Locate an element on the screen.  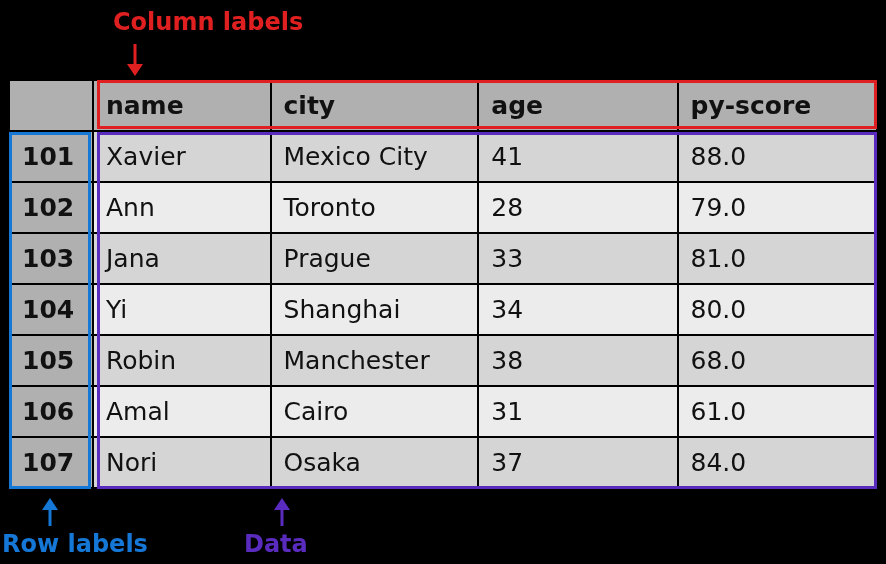
row-index: 104 is located at coordinates (51, 310).